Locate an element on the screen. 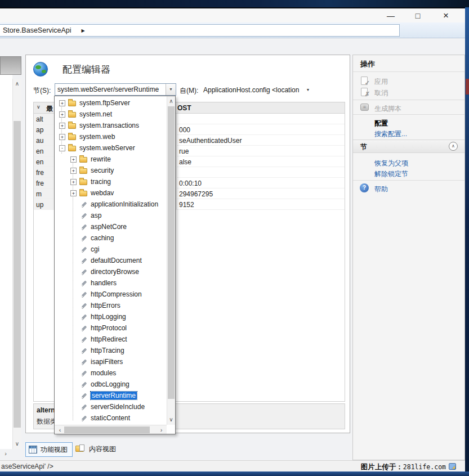  tree-item-applicationInitialization: applicationInitialization is located at coordinates (110, 204).